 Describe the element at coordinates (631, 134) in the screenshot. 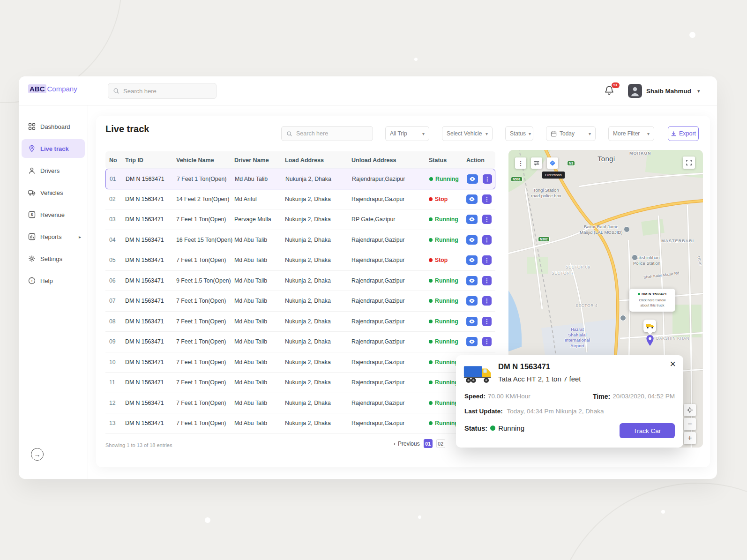

I see `filter-more-filter: More Filter▾` at that location.